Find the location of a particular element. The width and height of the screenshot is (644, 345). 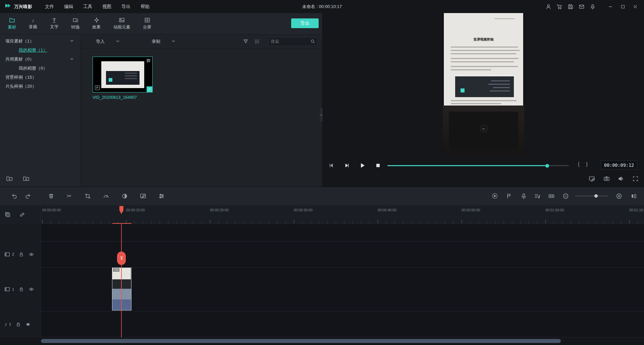

store-cart-icon is located at coordinates (559, 7).